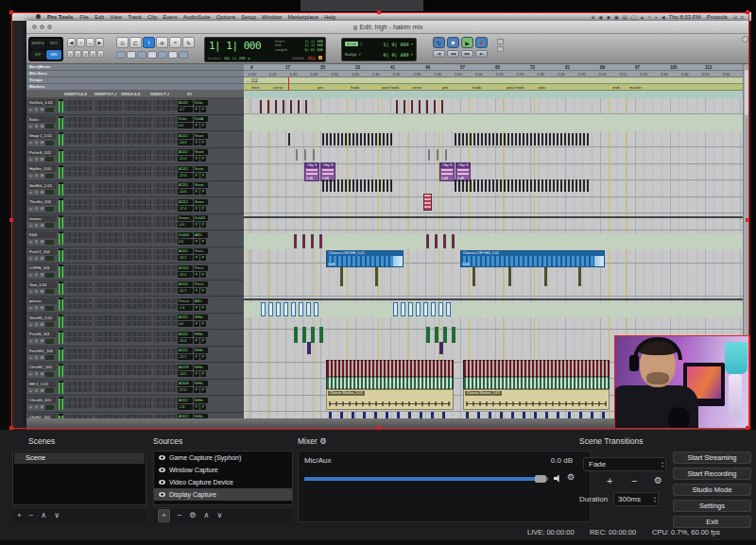 The width and height of the screenshot is (756, 545). I want to click on edit-mode-slip: SLIP, so click(38, 55).